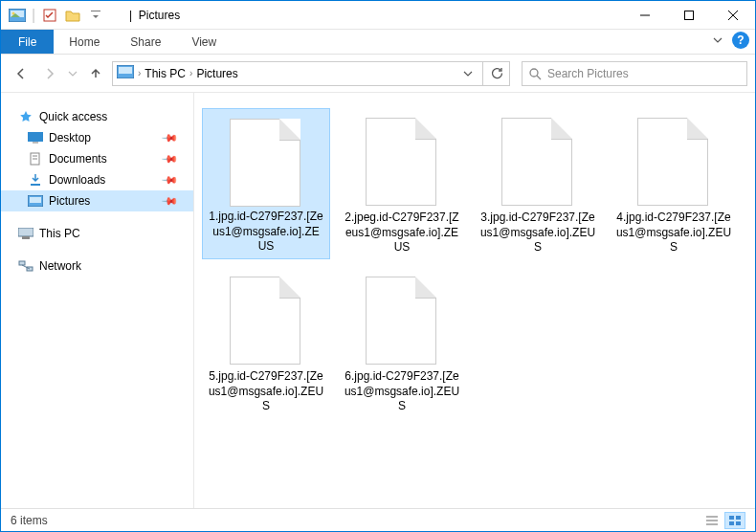 The image size is (756, 532). What do you see at coordinates (96, 74) in the screenshot?
I see `up-button` at bounding box center [96, 74].